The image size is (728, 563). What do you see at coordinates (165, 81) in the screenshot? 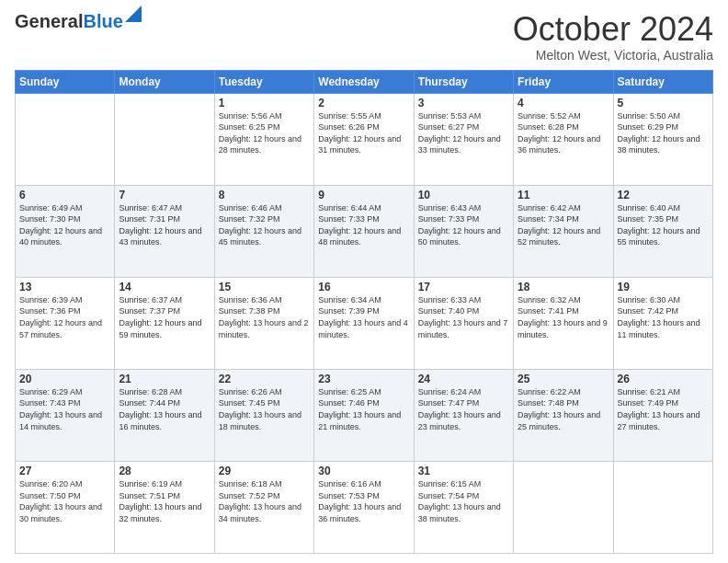
I see `col-monday: Monday` at bounding box center [165, 81].